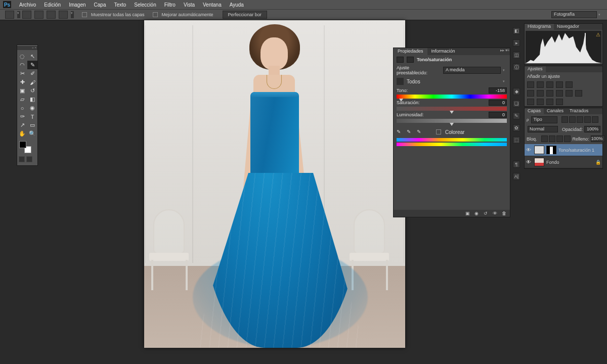  What do you see at coordinates (32, 82) in the screenshot?
I see `tool-brush: 🖌` at bounding box center [32, 82].